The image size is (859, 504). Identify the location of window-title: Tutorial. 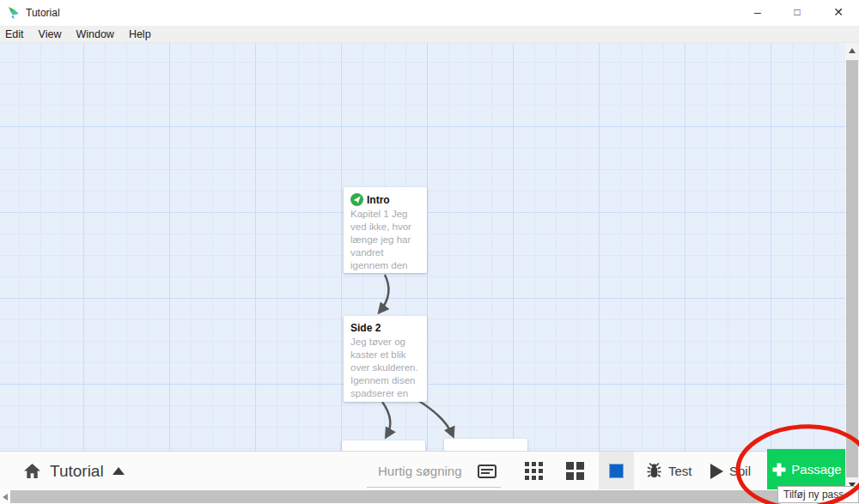
(43, 13).